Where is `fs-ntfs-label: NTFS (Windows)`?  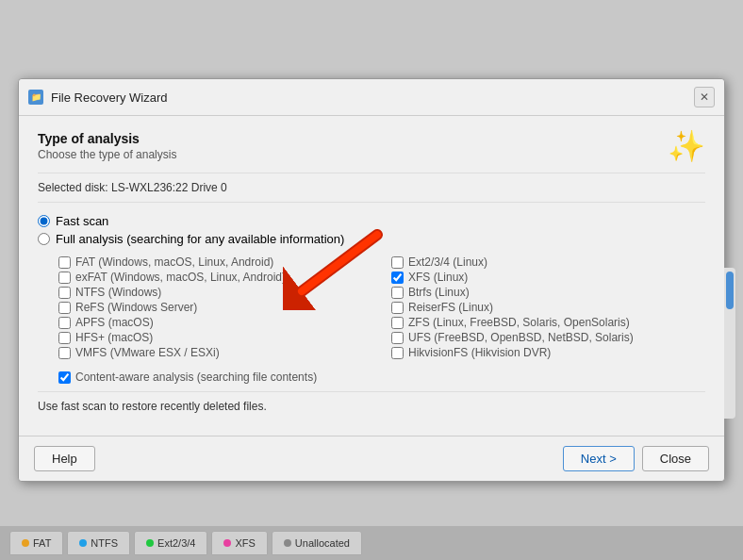
fs-ntfs-label: NTFS (Windows) is located at coordinates (119, 292).